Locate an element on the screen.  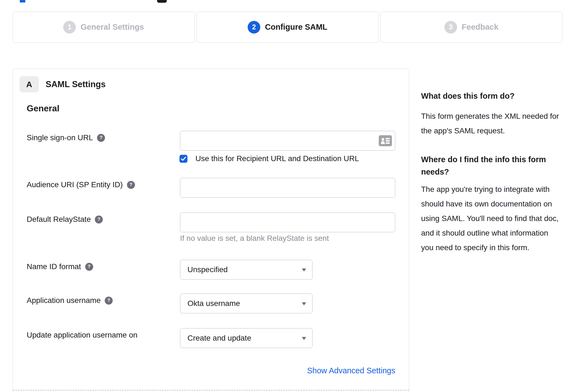
help-panel: What does this form do? This form genera… is located at coordinates (492, 172).